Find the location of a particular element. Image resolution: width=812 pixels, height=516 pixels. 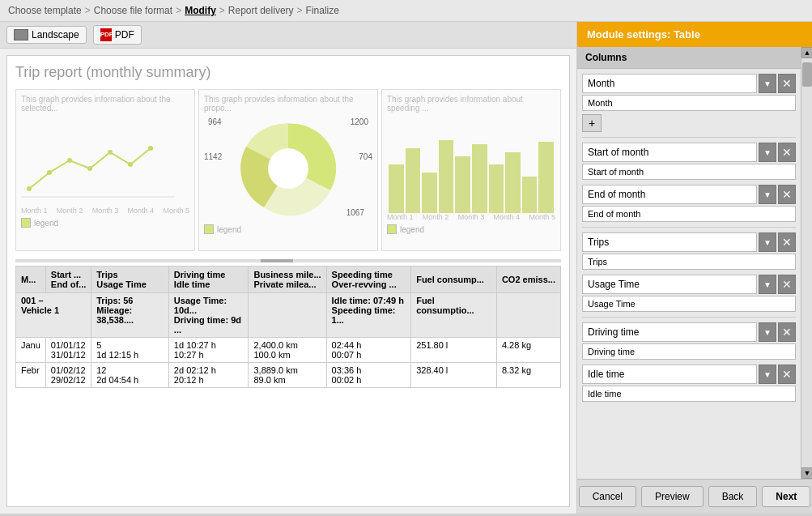

panel-scrollbar: ▲ ▼ is located at coordinates (806, 262).